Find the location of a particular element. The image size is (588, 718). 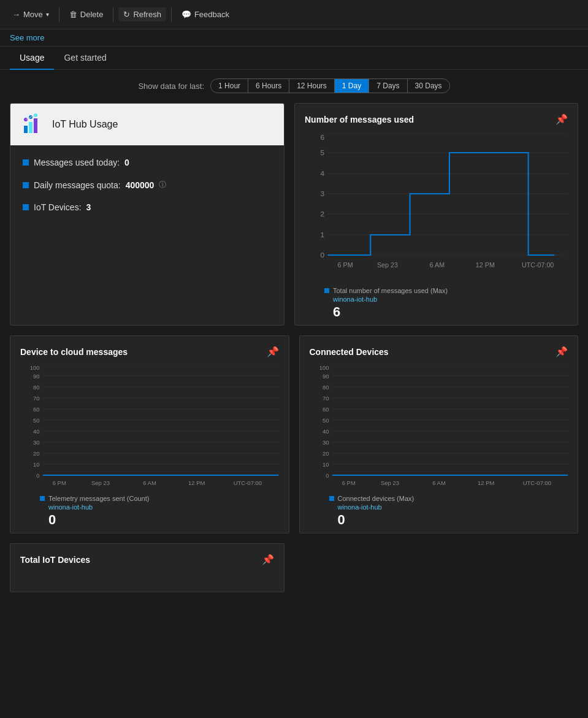

time-range-label: Show data for last: is located at coordinates (171, 86).